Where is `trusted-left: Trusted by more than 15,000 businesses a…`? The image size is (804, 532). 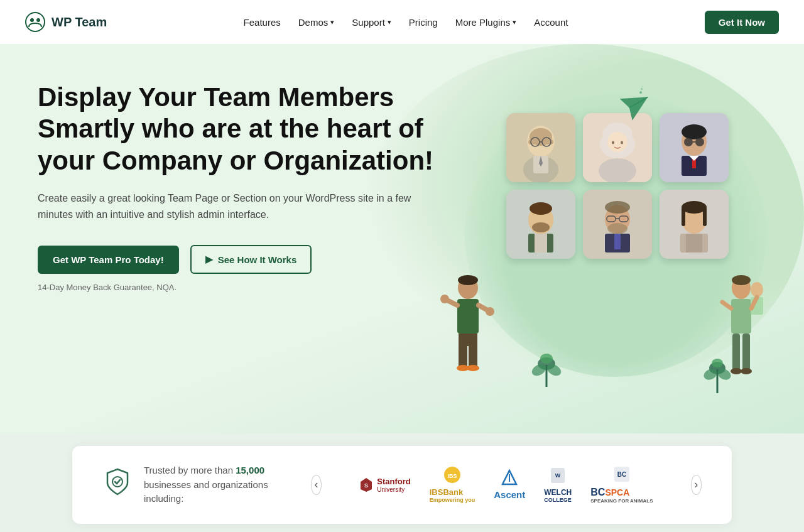
trusted-left: Trusted by more than 15,000 businesses a… is located at coordinates (188, 485).